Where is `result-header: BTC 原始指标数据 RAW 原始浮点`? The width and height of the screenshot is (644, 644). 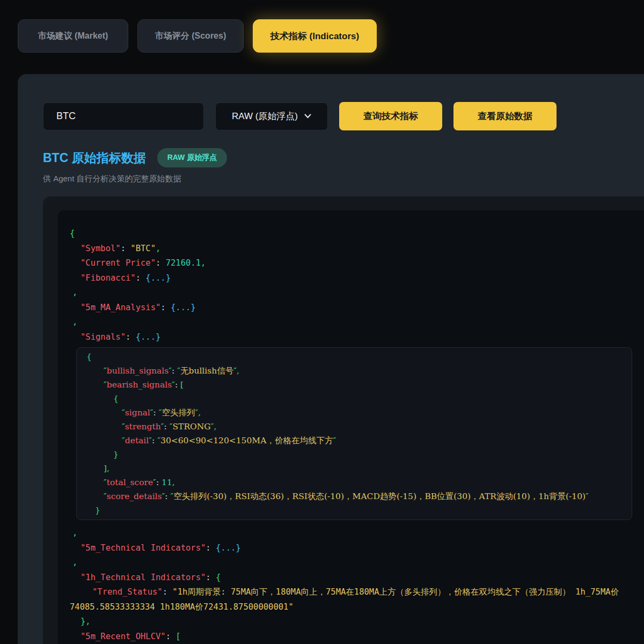 result-header: BTC 原始指标数据 RAW 原始浮点 is located at coordinates (135, 158).